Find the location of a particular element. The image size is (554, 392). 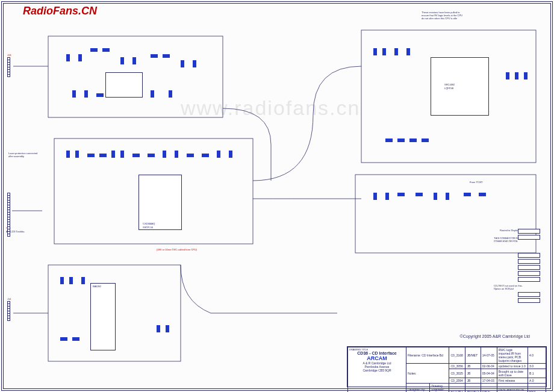

col-init: INITIALS is located at coordinates (473, 388).